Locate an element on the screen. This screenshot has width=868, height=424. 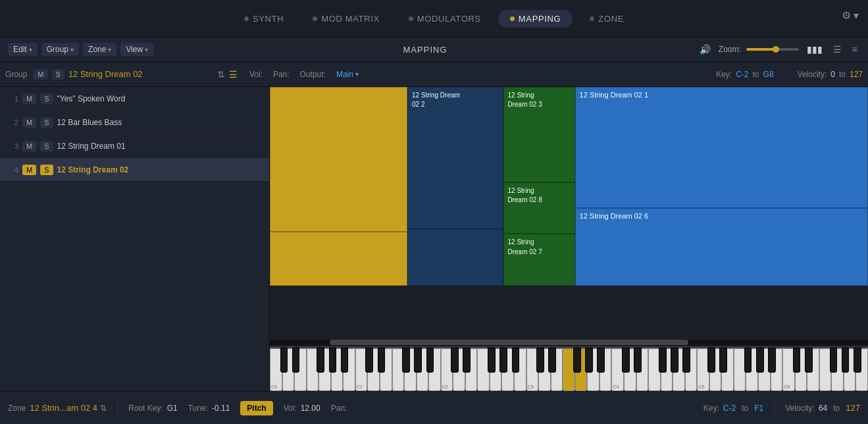
synth-dot is located at coordinates (246, 18).